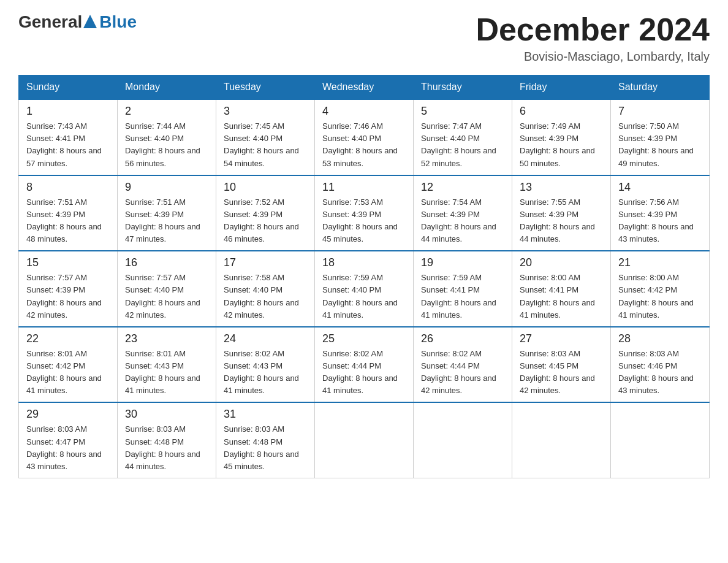  What do you see at coordinates (561, 297) in the screenshot?
I see `day-info: Sunrise: 8:00 AMSunset: 4:41 PMDaylight:…` at bounding box center [561, 297].